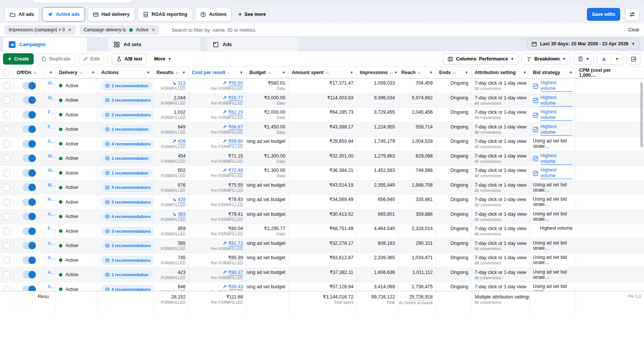  Describe the element at coordinates (181, 171) in the screenshot. I see `results-value: 502` at that location.